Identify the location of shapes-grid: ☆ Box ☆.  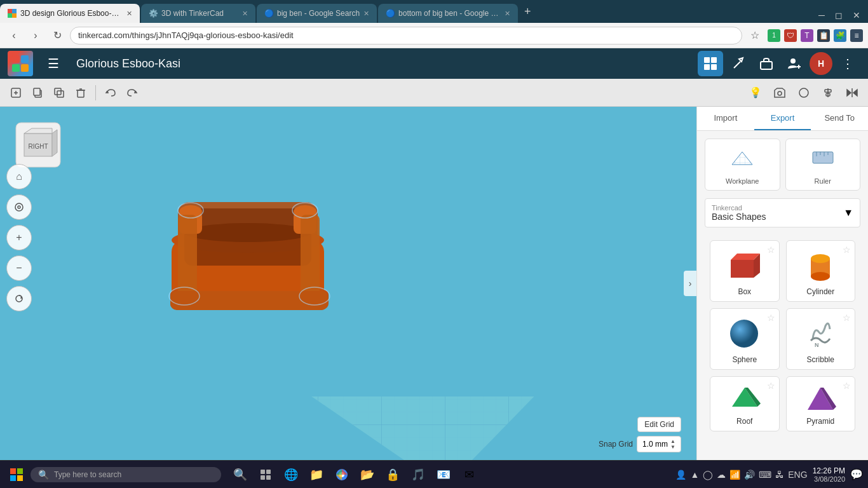
(783, 336).